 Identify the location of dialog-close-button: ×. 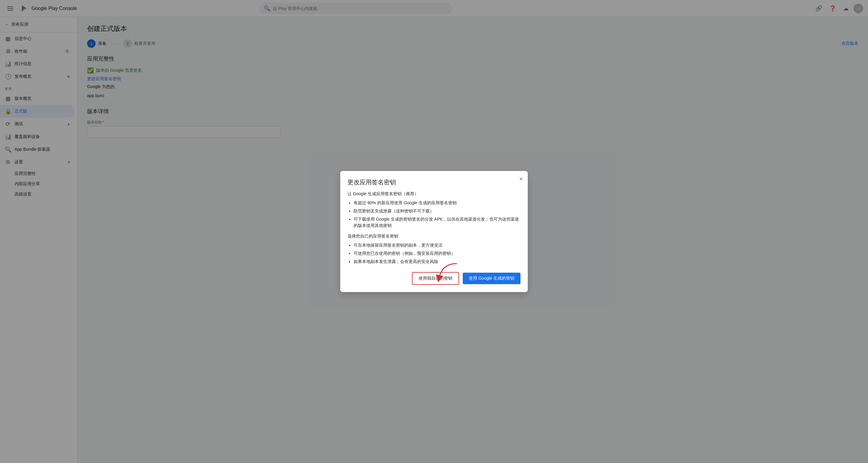
(521, 179).